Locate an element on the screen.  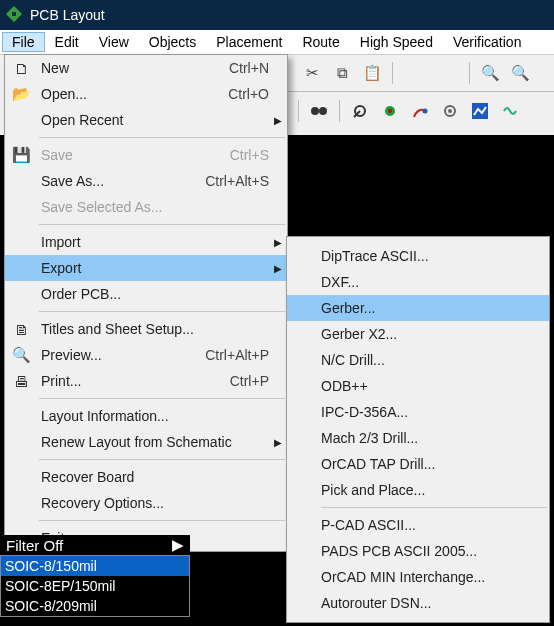
export-item-orcad-tap-drill: OrCAD TAP Drill... is located at coordinates (418, 464).